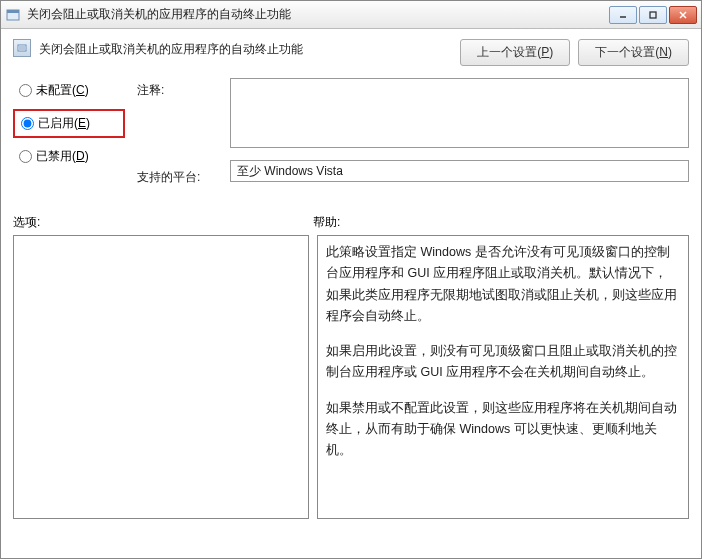 The image size is (702, 559). I want to click on help-paragraph-1: 此策略设置指定 Windows 是否允许没有可见顶级窗口的控制台应用程序和 GU…, so click(503, 284).